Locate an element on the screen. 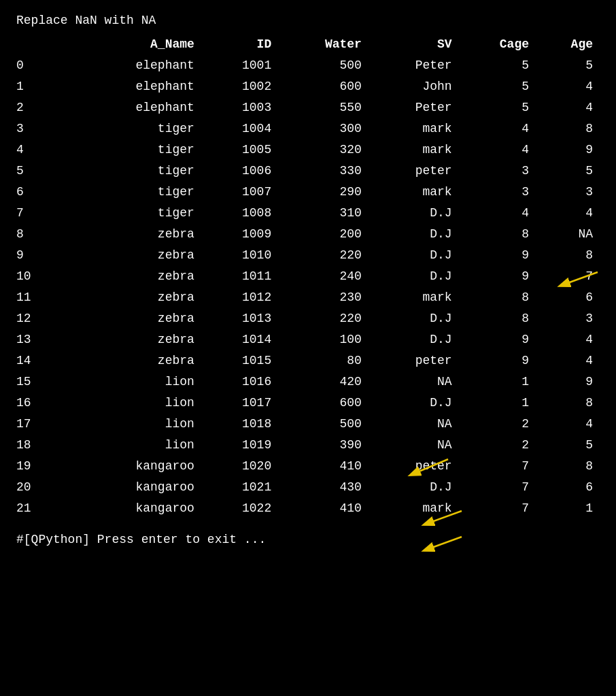 The height and width of the screenshot is (696, 616). table-cell: 1016 is located at coordinates (239, 382).